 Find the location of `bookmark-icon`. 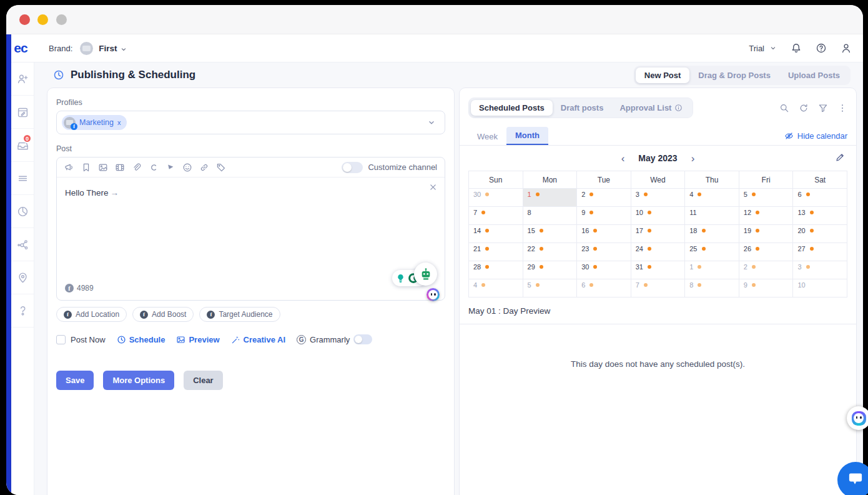

bookmark-icon is located at coordinates (86, 168).